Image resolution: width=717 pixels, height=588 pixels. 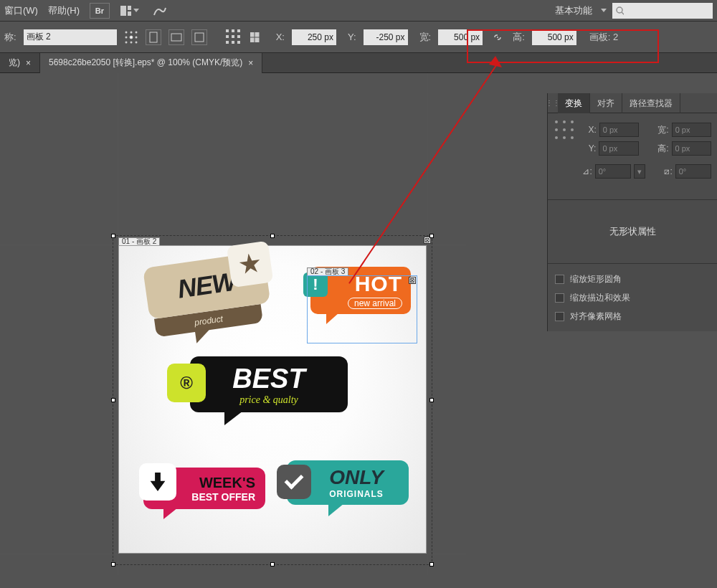 I want to click on link-wh-button, so click(x=498, y=37).